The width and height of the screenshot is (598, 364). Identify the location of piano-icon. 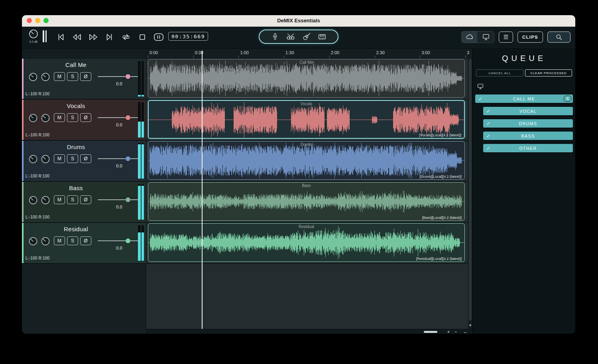
(322, 37).